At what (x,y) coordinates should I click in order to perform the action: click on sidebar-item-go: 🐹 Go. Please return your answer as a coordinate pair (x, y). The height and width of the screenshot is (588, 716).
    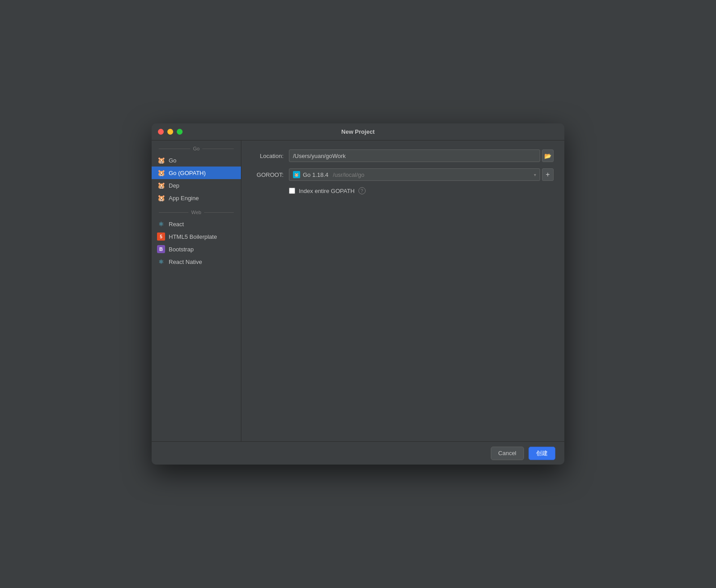
    Looking at the image, I should click on (196, 160).